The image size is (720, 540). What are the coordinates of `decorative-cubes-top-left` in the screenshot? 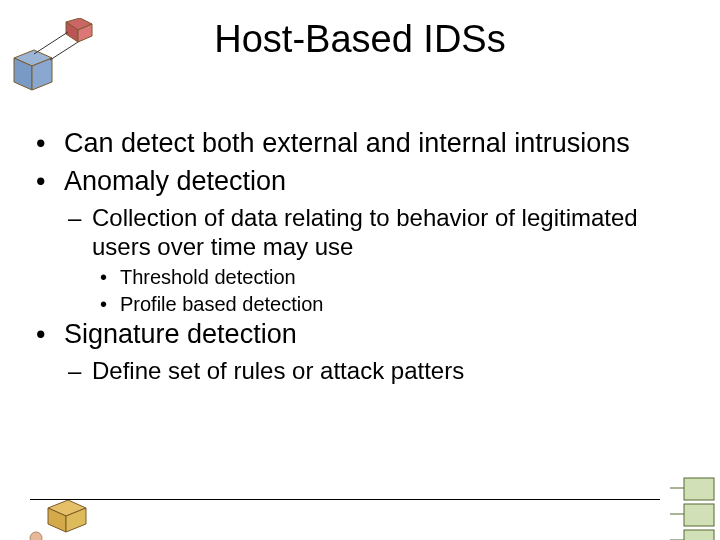 It's located at (60, 68).